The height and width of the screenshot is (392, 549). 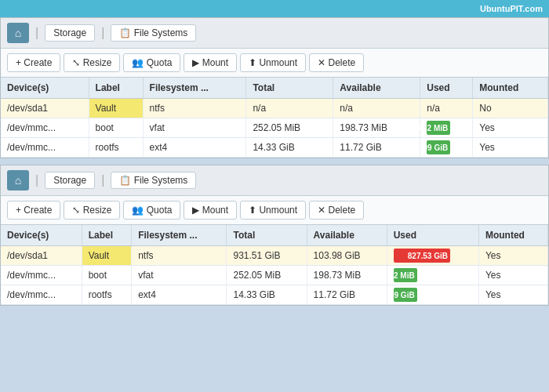 I want to click on total-cell: n/a, so click(x=290, y=108).